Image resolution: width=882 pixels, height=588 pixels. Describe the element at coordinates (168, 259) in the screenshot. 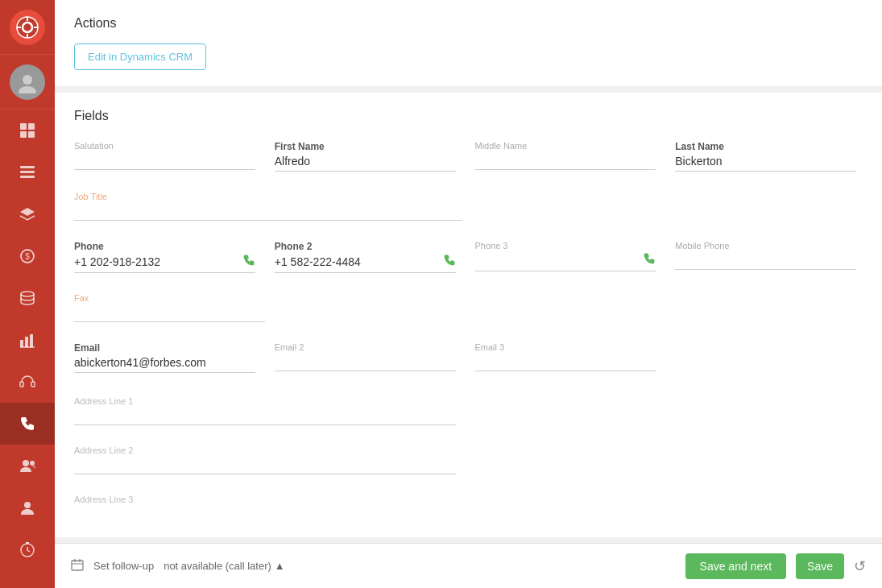

I see `phone-field: Phone +1 202-918-2132` at that location.